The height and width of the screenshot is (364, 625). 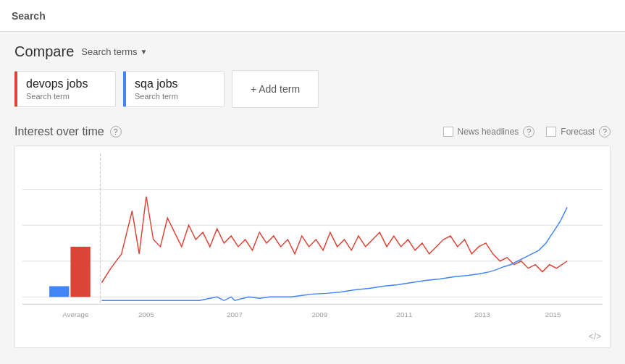 What do you see at coordinates (313, 52) in the screenshot?
I see `compare-header: Compare Search terms ▼` at bounding box center [313, 52].